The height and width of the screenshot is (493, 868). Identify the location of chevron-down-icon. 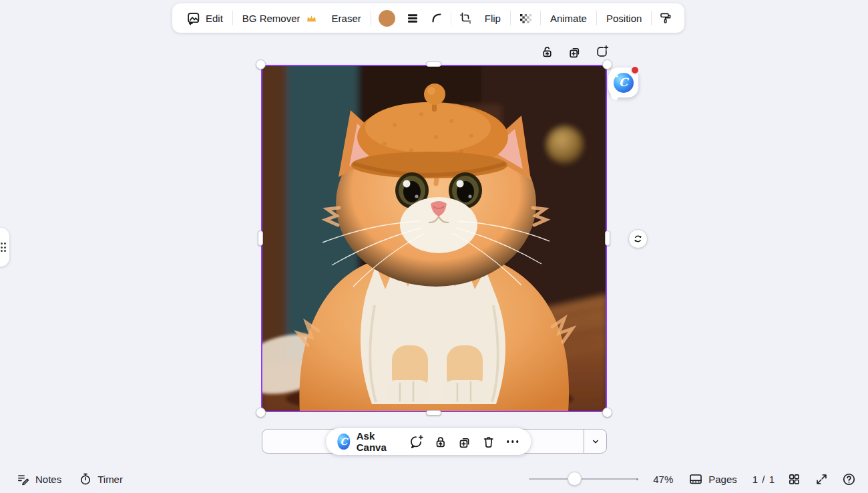
(596, 442).